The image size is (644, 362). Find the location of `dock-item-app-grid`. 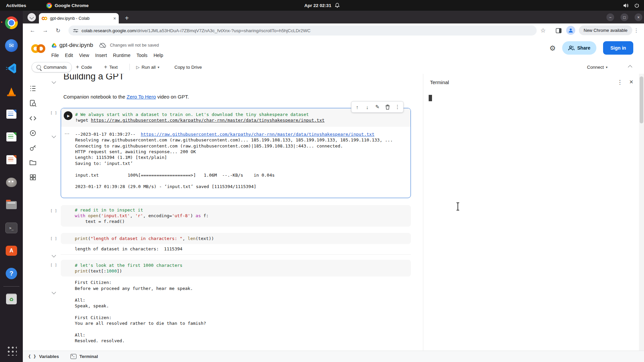

dock-item-app-grid is located at coordinates (11, 350).